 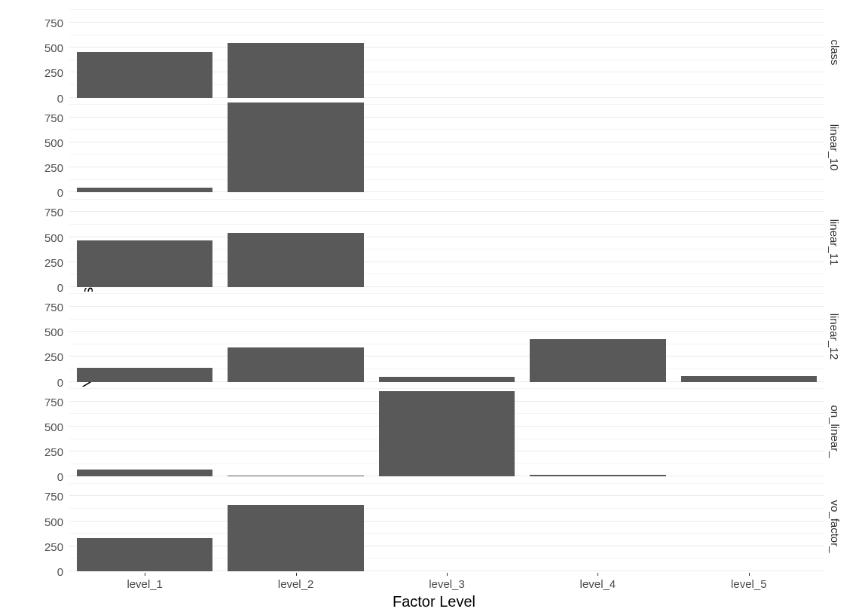 What do you see at coordinates (457, 526) in the screenshot?
I see `facet-row: 0250500750vo_factor_` at bounding box center [457, 526].